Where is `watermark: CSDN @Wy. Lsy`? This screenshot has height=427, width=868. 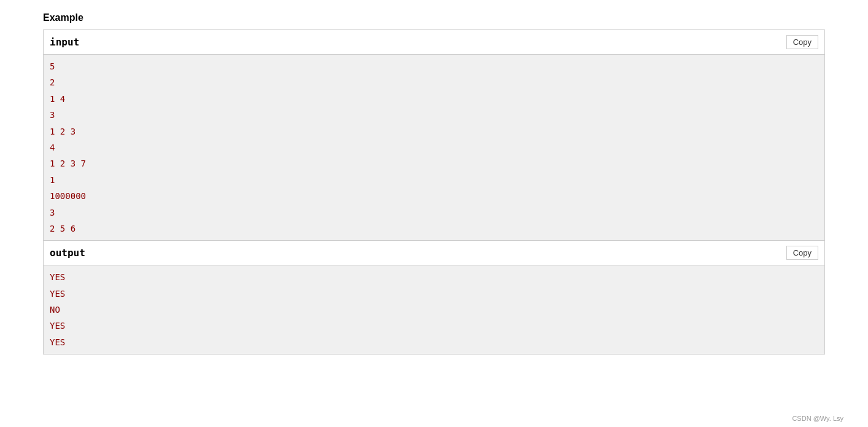 watermark: CSDN @Wy. Lsy is located at coordinates (818, 418).